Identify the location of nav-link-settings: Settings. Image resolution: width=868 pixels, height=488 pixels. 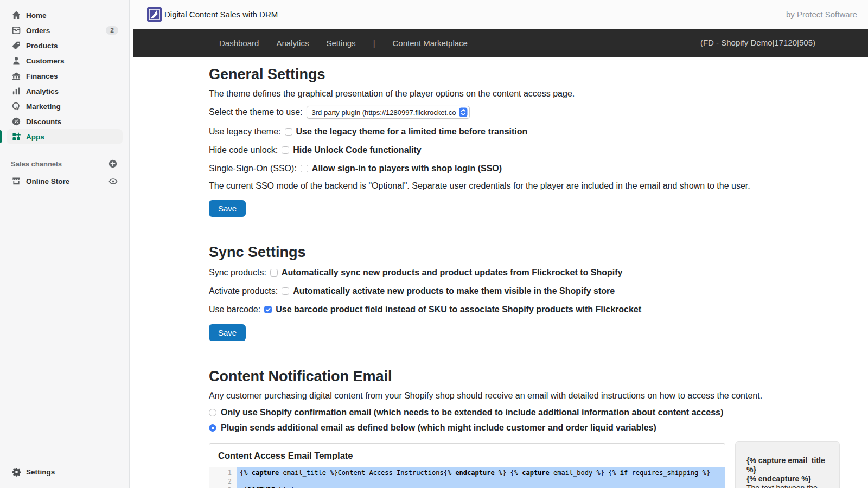
(341, 43).